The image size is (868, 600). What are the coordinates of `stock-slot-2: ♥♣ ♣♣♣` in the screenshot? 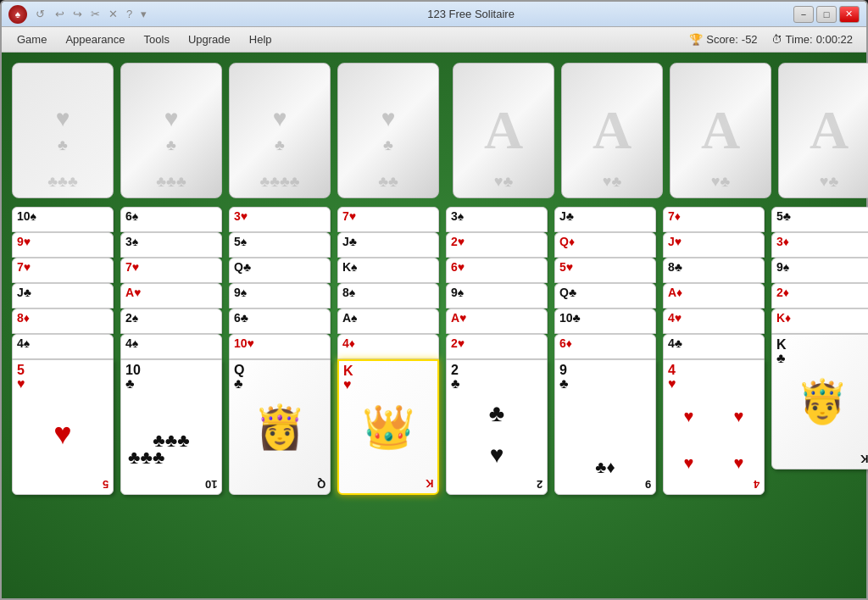 It's located at (171, 131).